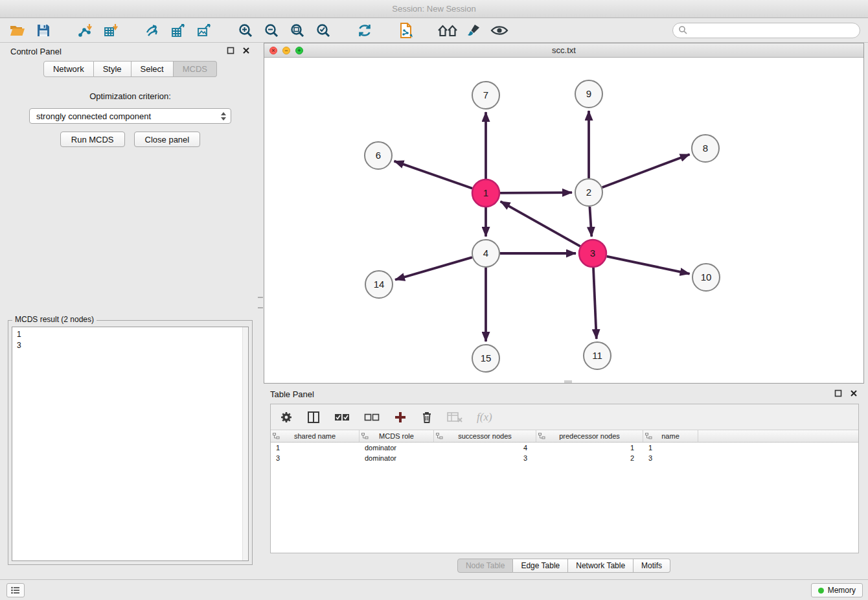 This screenshot has height=600, width=868. What do you see at coordinates (540, 566) in the screenshot?
I see `table-tab-edge-table: Edge Table` at bounding box center [540, 566].